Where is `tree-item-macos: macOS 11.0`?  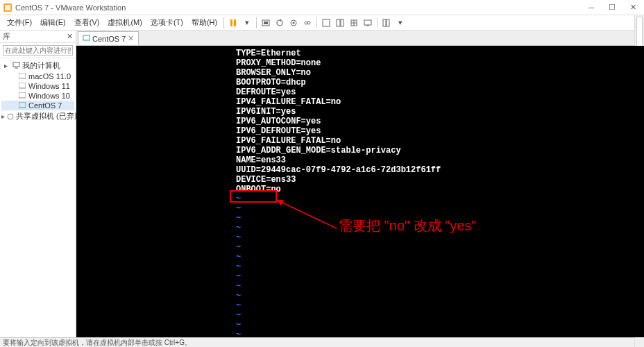 tree-item-macos: macOS 11.0 is located at coordinates (37, 76).